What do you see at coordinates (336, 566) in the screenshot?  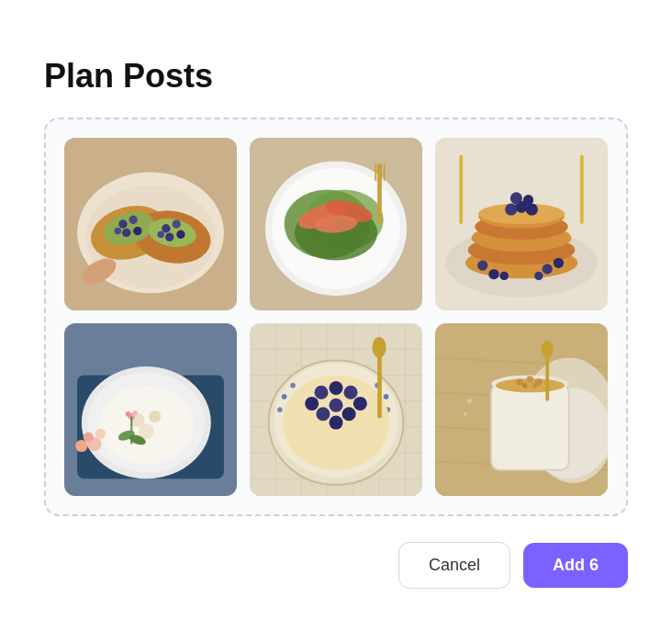 I see `action-buttons: Cancel Add 6` at bounding box center [336, 566].